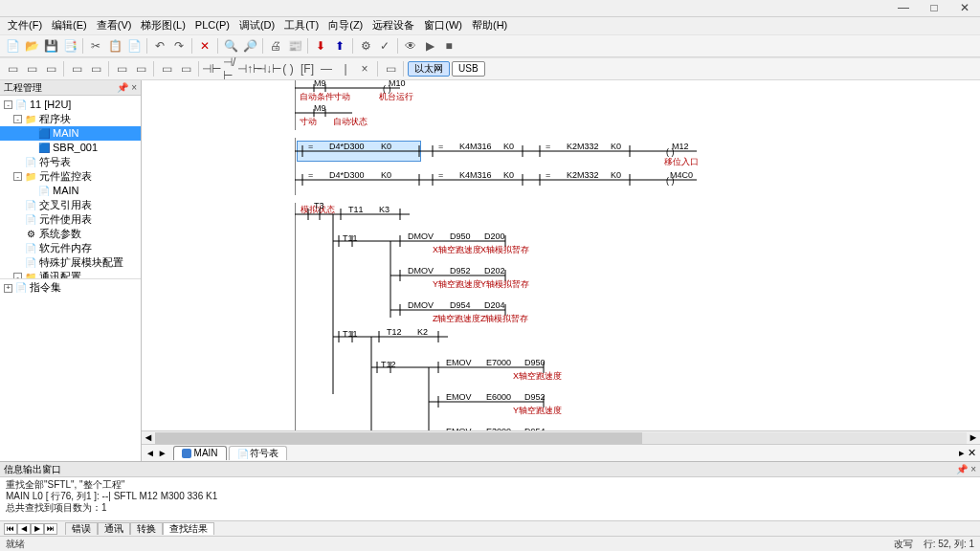 This screenshot has width=980, height=551. Describe the element at coordinates (71, 187) in the screenshot. I see `project-tree: -📄11 [H2U]-📁程序块🟦MAIN🟦SBR_001📄符号表-📁元件监控表📄…` at that location.